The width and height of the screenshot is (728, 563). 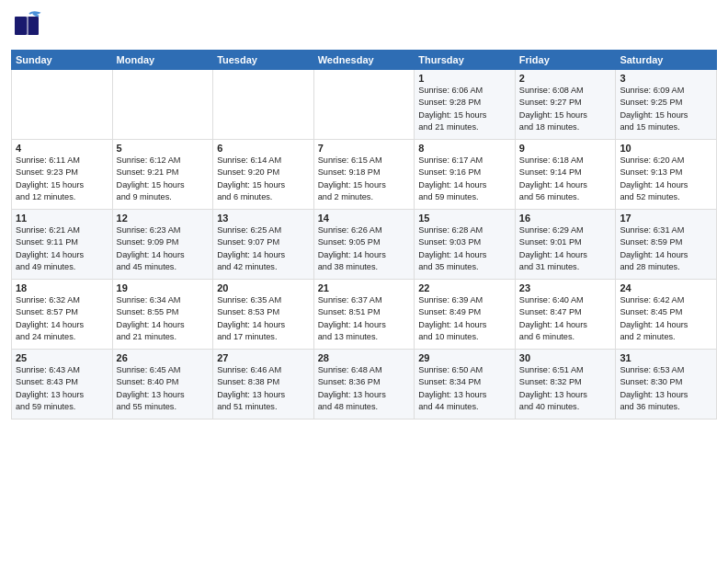 I want to click on day-number: 24, so click(x=665, y=288).